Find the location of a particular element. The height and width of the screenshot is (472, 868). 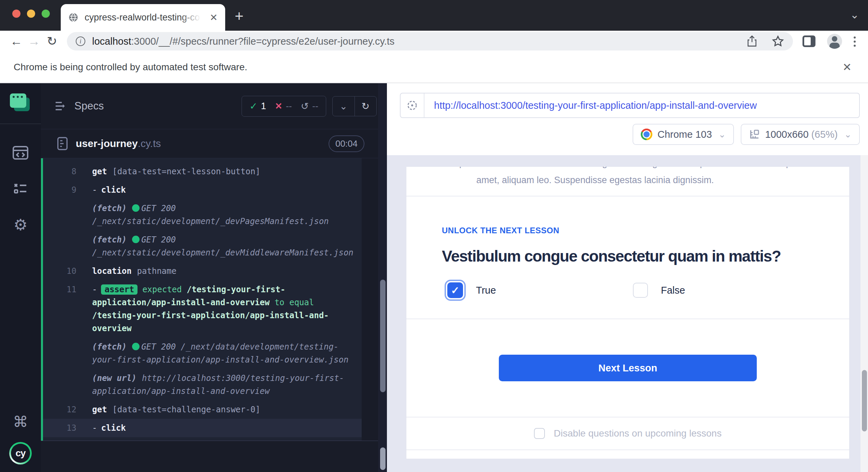

line-number: 8 is located at coordinates (68, 172).